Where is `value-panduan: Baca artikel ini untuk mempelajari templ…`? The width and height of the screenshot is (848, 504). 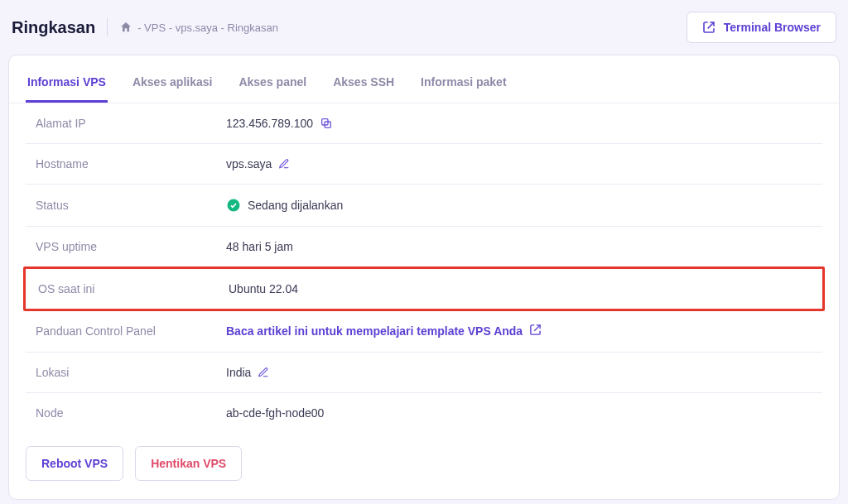 value-panduan: Baca artikel ini untuk mempelajari templ… is located at coordinates (384, 331).